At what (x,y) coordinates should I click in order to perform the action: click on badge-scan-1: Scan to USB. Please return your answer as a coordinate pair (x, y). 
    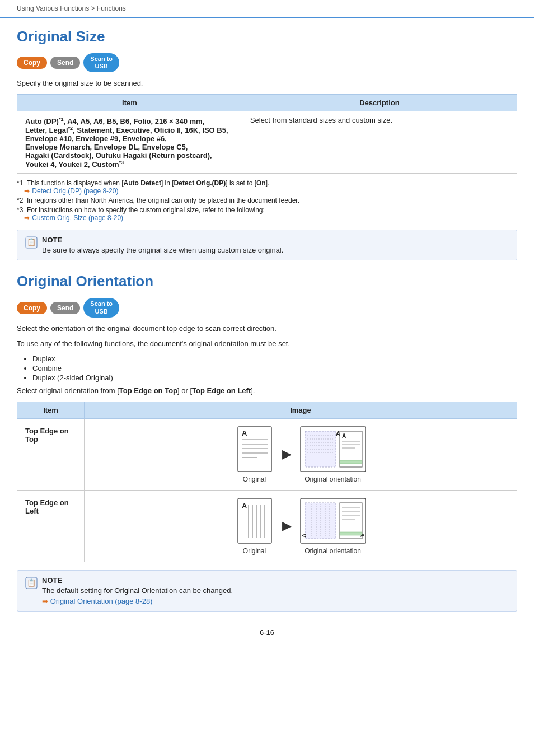
    Looking at the image, I should click on (101, 63).